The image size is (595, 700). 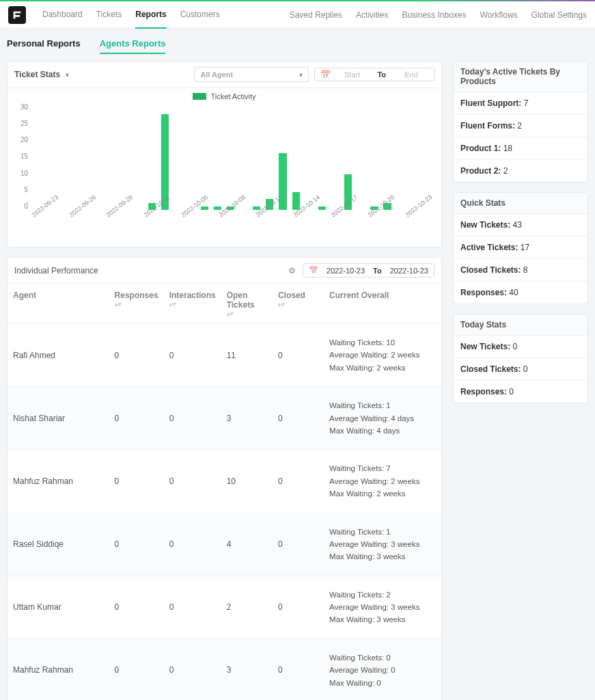 What do you see at coordinates (383, 355) in the screenshot?
I see `cell-overall: Waiting Tickets: 10Average Waiting: 2 we…` at bounding box center [383, 355].